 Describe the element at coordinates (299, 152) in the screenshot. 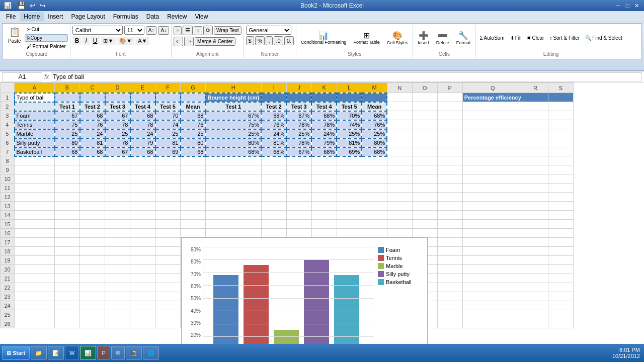

I see `cell-J7: 67%` at that location.